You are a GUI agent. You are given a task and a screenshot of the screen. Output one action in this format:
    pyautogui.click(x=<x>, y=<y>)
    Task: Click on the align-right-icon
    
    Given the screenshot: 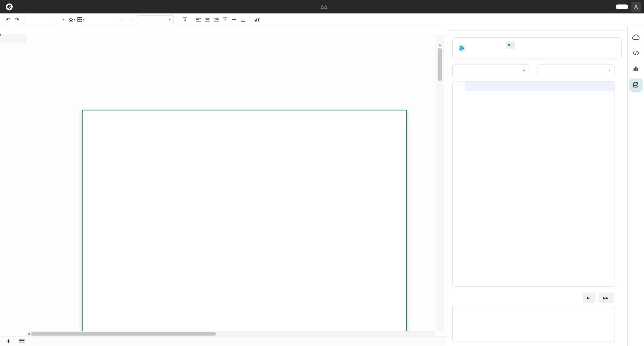 What is the action you would take?
    pyautogui.click(x=216, y=20)
    